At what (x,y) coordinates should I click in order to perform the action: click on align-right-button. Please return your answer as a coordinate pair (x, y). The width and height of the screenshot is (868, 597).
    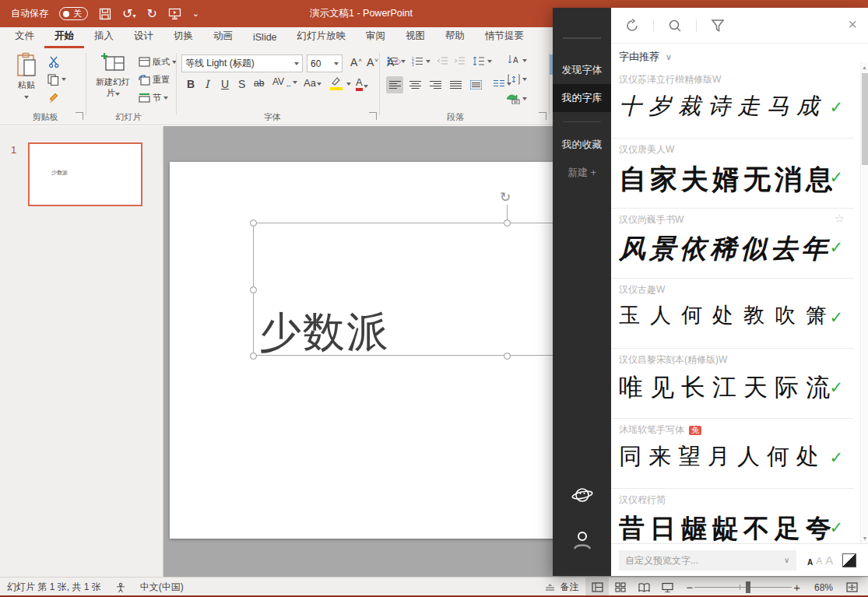
    Looking at the image, I should click on (435, 85).